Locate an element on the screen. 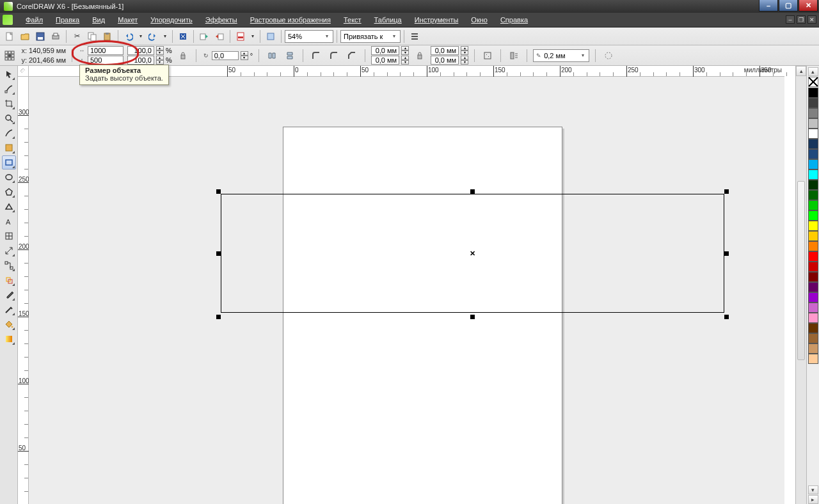 This screenshot has width=819, height=504. interactive-effects-tool is located at coordinates (9, 280).